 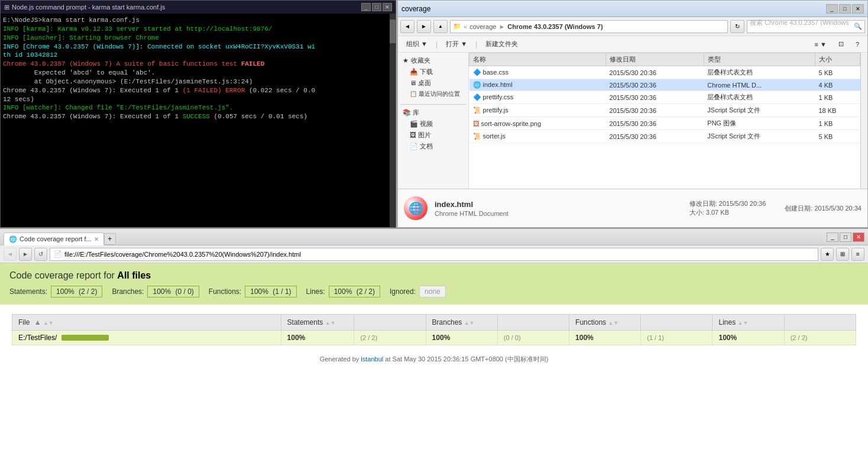 What do you see at coordinates (655, 60) in the screenshot?
I see `col-date: 修改日期` at bounding box center [655, 60].